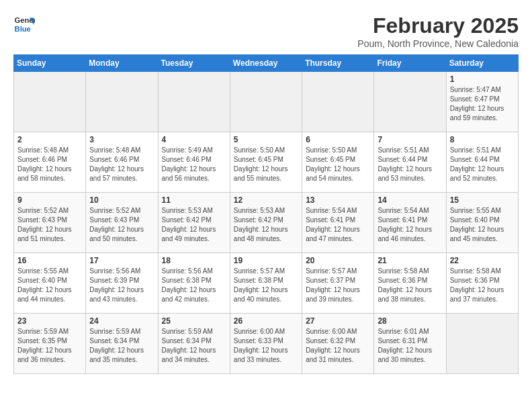 This screenshot has height=411, width=532. Describe the element at coordinates (194, 285) in the screenshot. I see `day-detail: Sunrise: 5:56 AM Sunset: 6:38 PM Dayligh…` at that location.